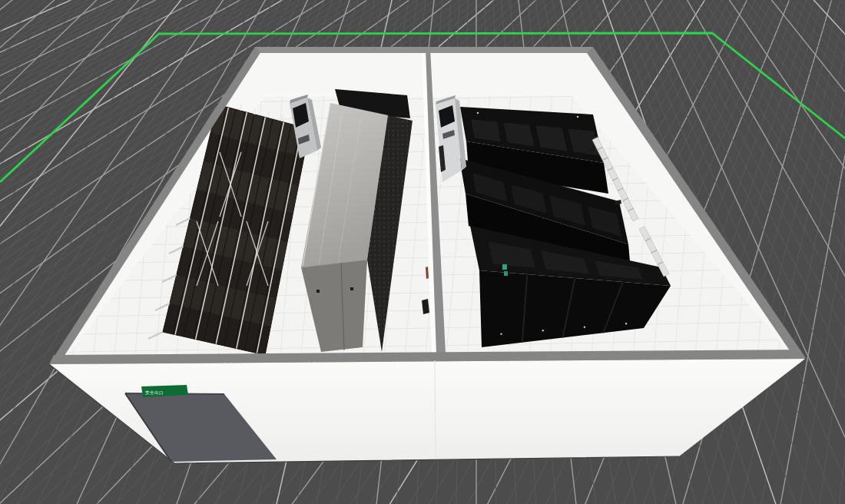  Describe the element at coordinates (154, 393) in the screenshot. I see `exit-sign-label: 安全出口` at that location.